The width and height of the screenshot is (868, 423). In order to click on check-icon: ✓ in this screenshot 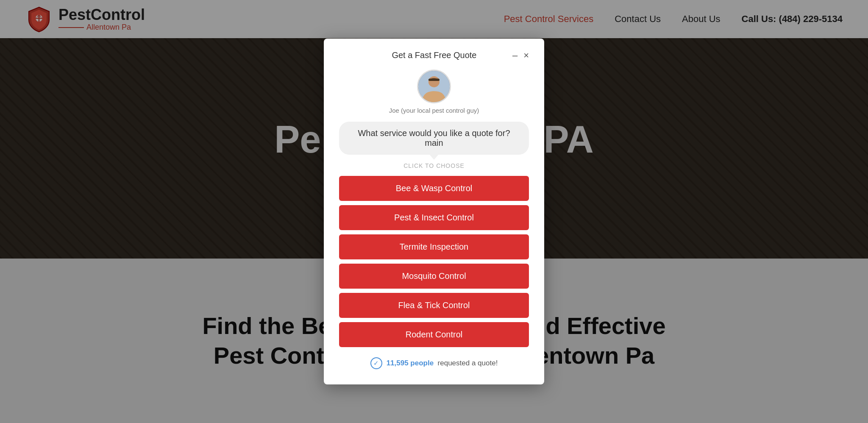, I will do `click(376, 363)`.